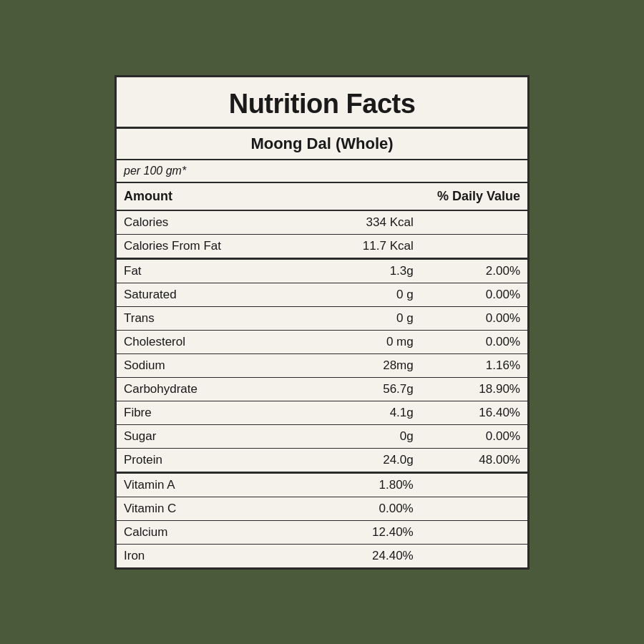  What do you see at coordinates (359, 555) in the screenshot?
I see `nutrient-value: 24.40%` at bounding box center [359, 555].